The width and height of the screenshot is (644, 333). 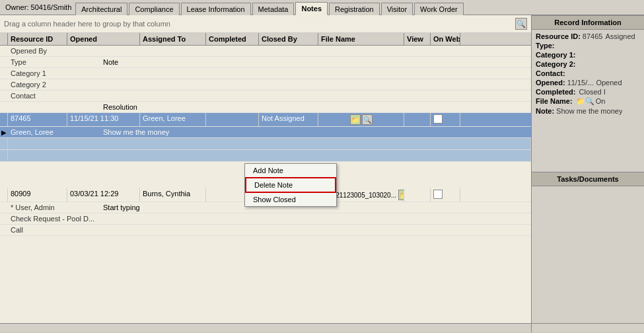 I want to click on value-assigned: Assigned, so click(x=620, y=36).